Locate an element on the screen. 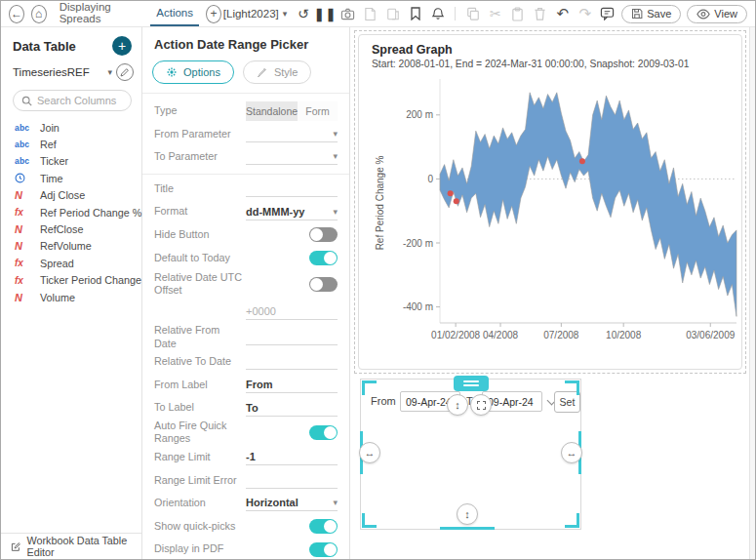  home-button: ⌂ is located at coordinates (39, 14).